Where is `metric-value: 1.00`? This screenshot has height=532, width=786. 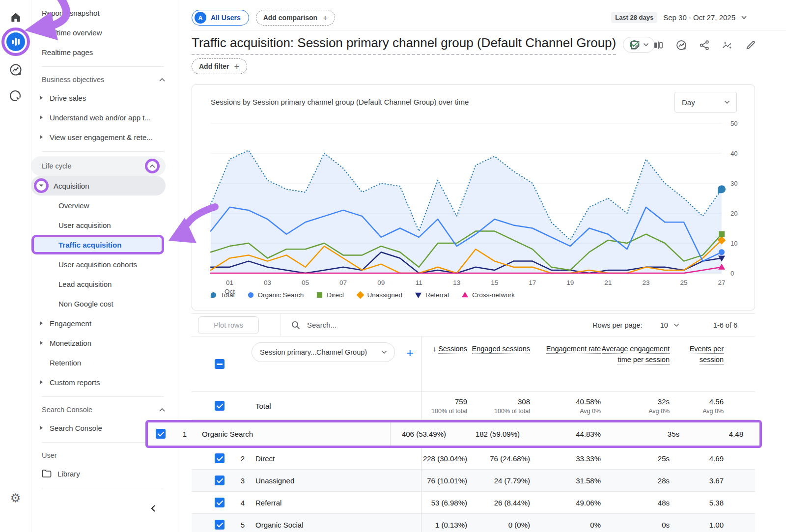 metric-value: 1.00 is located at coordinates (697, 523).